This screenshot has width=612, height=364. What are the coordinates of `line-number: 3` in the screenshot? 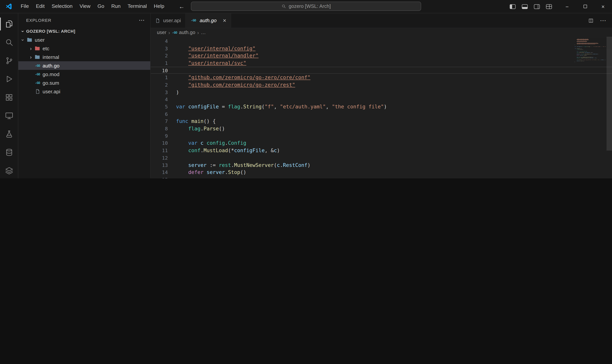 It's located at (159, 49).